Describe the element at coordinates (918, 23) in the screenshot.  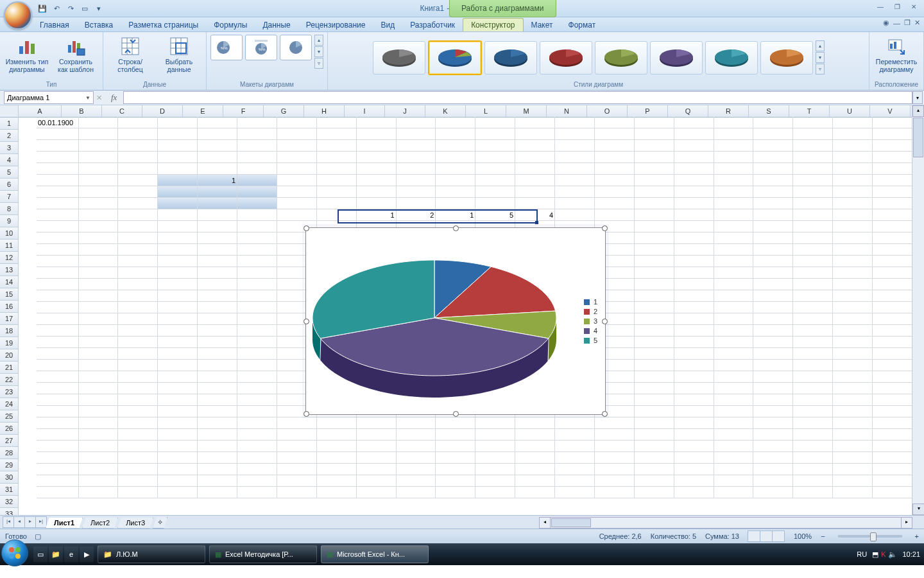
I see `ribbon-close-icon: ✕` at that location.